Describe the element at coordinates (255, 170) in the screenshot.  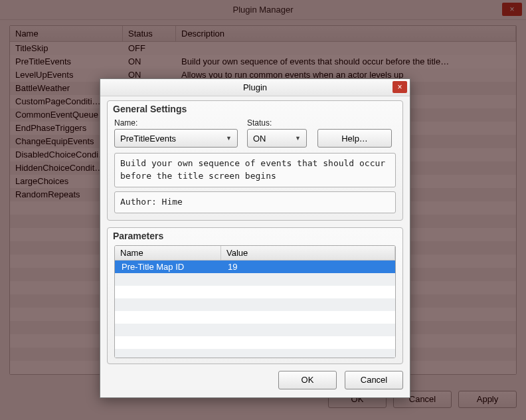
I see `description-box: Build your own sequence of events that s…` at that location.